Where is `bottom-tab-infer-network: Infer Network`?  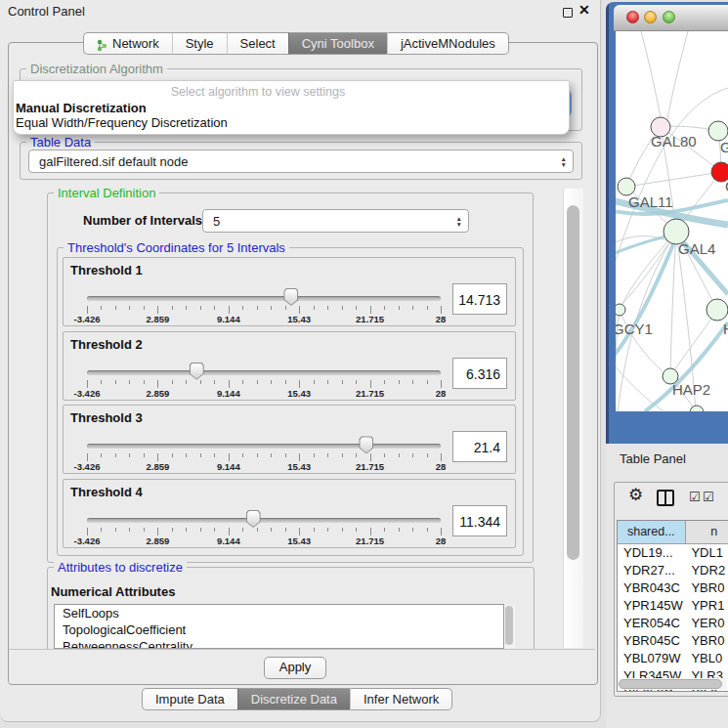
bottom-tab-infer-network: Infer Network is located at coordinates (401, 700).